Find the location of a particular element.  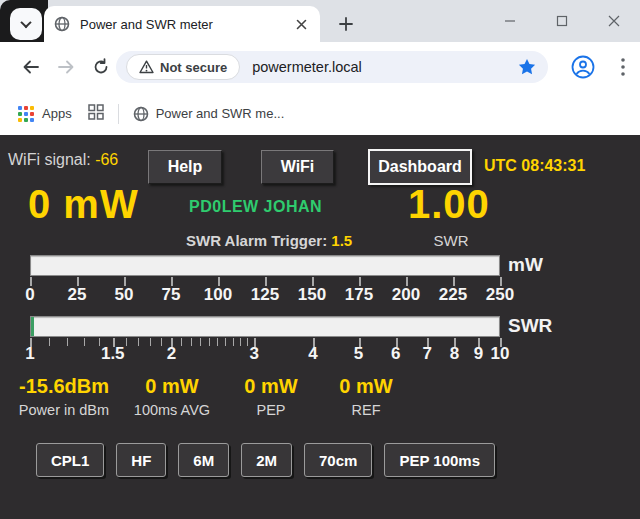

reload-icon is located at coordinates (101, 67).